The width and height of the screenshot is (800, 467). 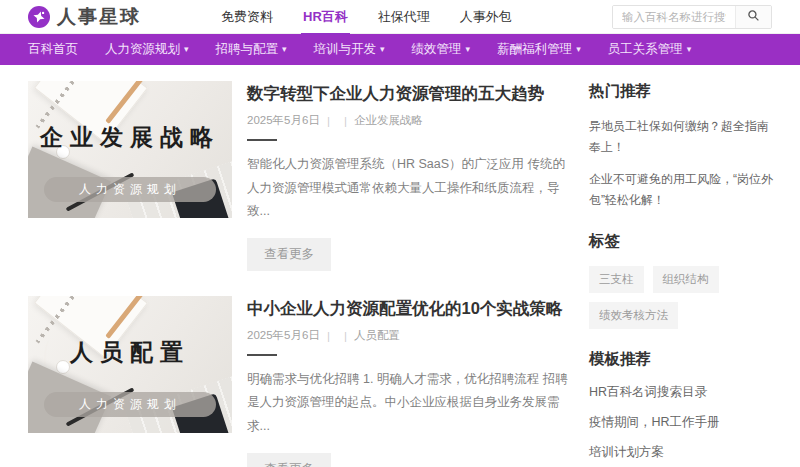 What do you see at coordinates (408, 308) in the screenshot?
I see `article-title: 中小企业人力资源配置优化的10个实战策略` at bounding box center [408, 308].